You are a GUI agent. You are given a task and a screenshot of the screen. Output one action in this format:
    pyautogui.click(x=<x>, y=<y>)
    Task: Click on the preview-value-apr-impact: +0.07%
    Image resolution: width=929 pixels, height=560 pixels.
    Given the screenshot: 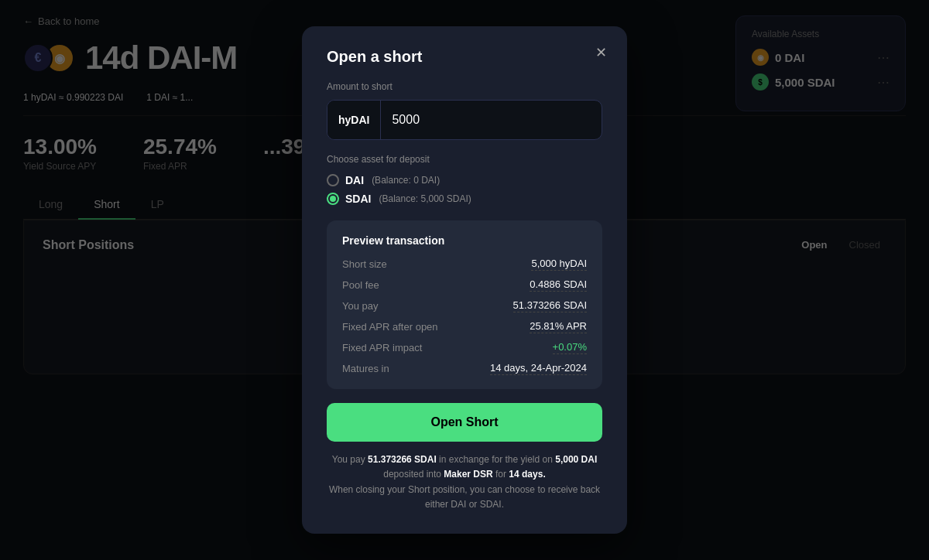 What is the action you would take?
    pyautogui.click(x=570, y=348)
    